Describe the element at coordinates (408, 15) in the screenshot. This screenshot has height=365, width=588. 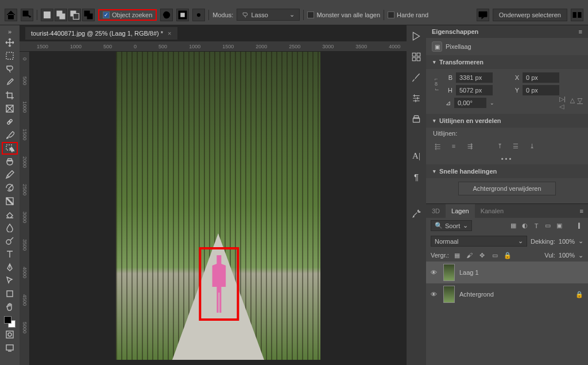
I see `hard-edge-checkbox: Harde rand` at that location.